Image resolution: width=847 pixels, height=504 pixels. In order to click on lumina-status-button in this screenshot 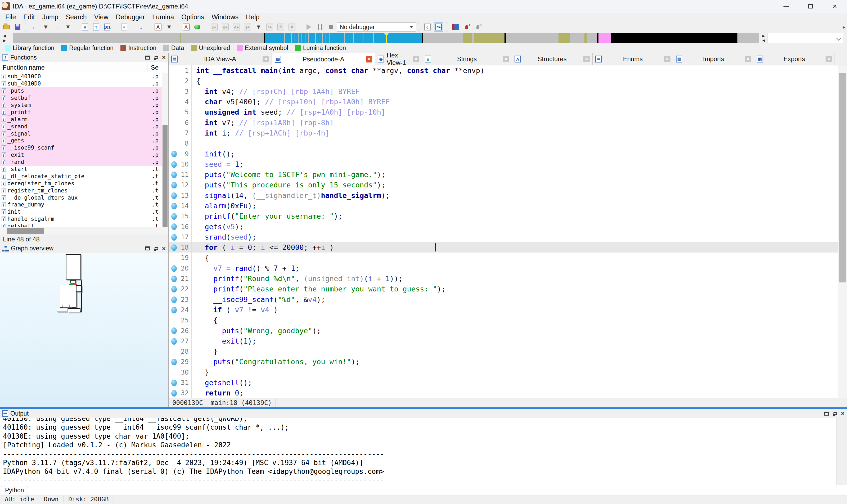, I will do `click(197, 27)`.